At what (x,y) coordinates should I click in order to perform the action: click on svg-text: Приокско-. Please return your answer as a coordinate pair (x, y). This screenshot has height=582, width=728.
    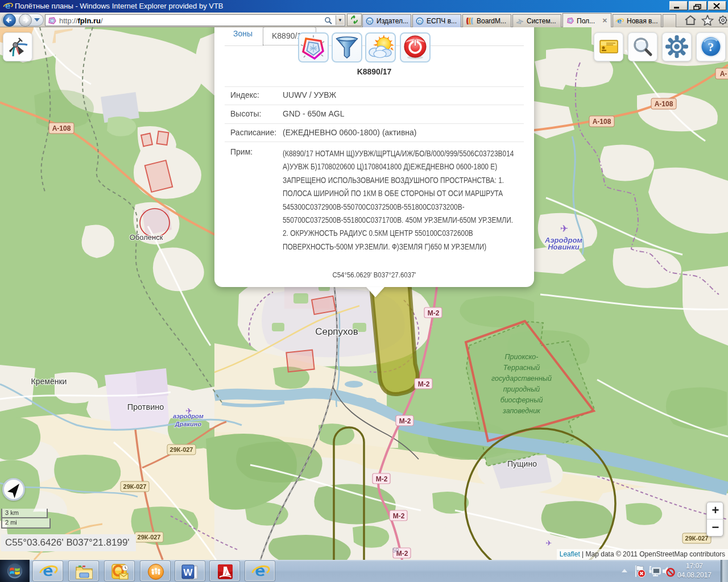
    Looking at the image, I should click on (522, 357).